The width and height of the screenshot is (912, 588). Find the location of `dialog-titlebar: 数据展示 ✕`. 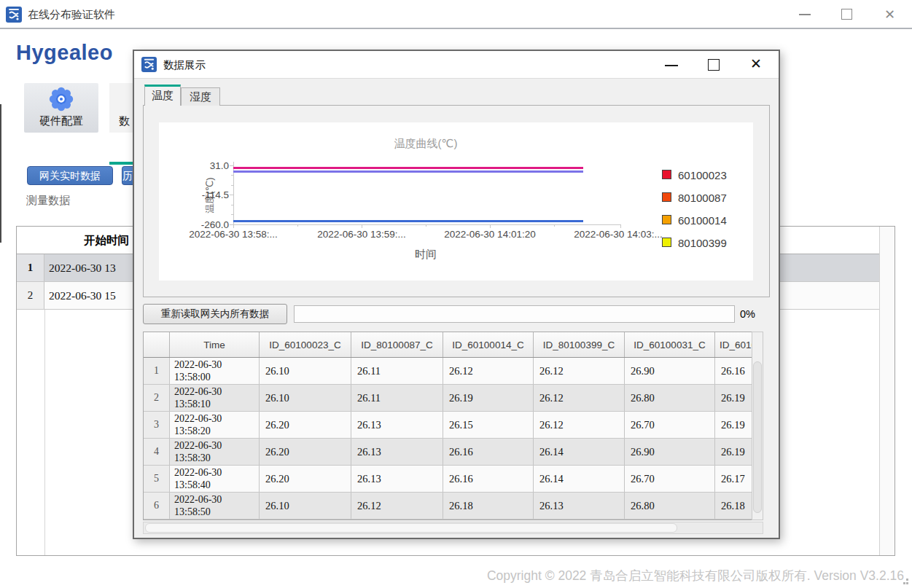

dialog-titlebar: 数据展示 ✕ is located at coordinates (456, 65).